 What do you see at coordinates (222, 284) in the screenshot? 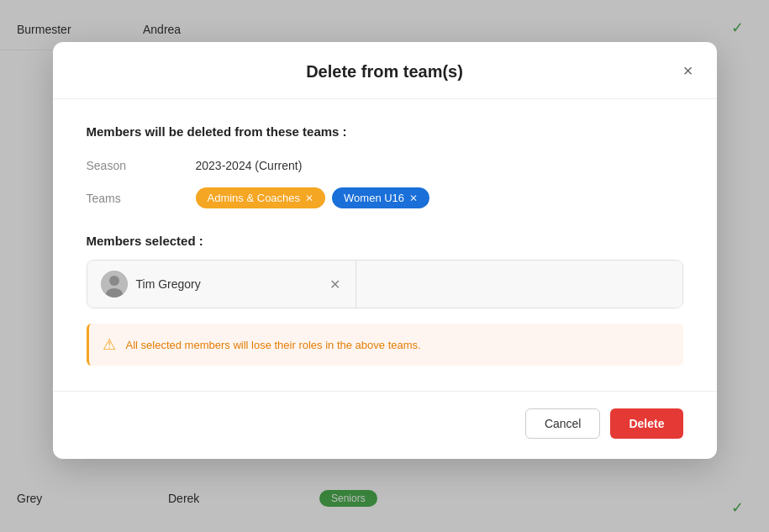
I see `member-item-tim: Tim Gregory ✕` at bounding box center [222, 284].